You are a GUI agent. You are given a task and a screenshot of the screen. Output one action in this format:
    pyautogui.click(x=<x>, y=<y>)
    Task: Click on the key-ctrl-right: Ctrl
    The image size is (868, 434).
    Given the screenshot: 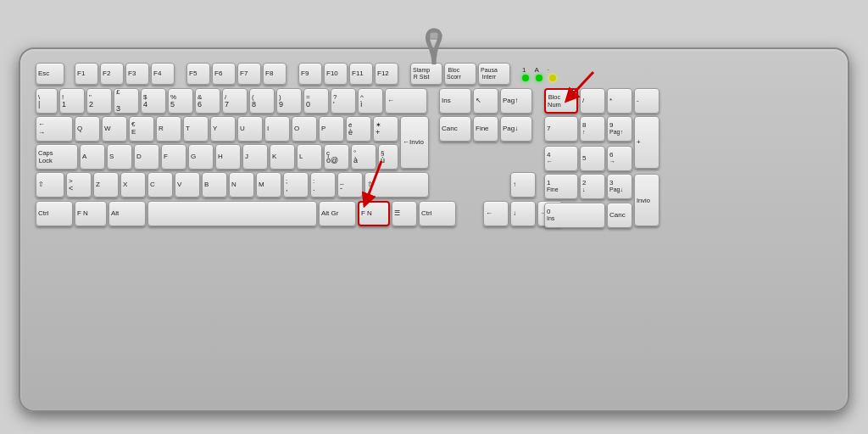 What is the action you would take?
    pyautogui.click(x=437, y=214)
    